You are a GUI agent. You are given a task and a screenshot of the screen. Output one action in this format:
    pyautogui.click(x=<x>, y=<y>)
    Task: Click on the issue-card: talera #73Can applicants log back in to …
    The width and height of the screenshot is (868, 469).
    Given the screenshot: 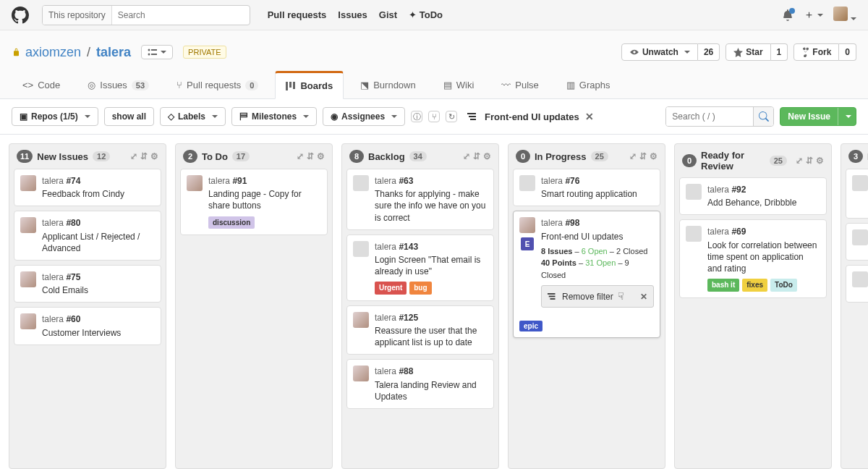 What is the action you would take?
    pyautogui.click(x=856, y=194)
    